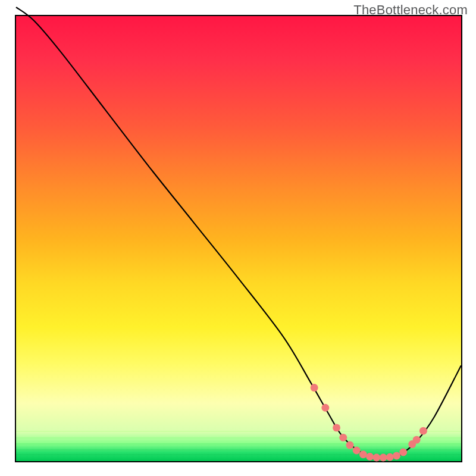 This screenshot has height=476, width=476. What do you see at coordinates (369, 422) in the screenshot?
I see `marker-group` at bounding box center [369, 422].